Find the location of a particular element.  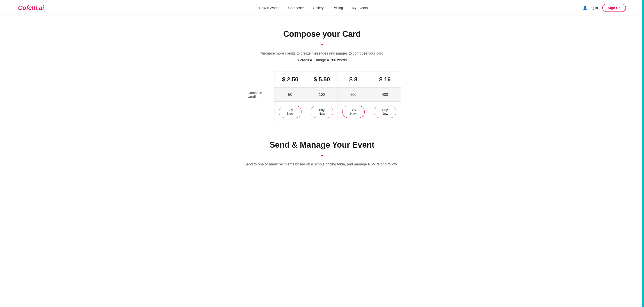

nav-link-how-it-works: How It Works is located at coordinates (269, 8).